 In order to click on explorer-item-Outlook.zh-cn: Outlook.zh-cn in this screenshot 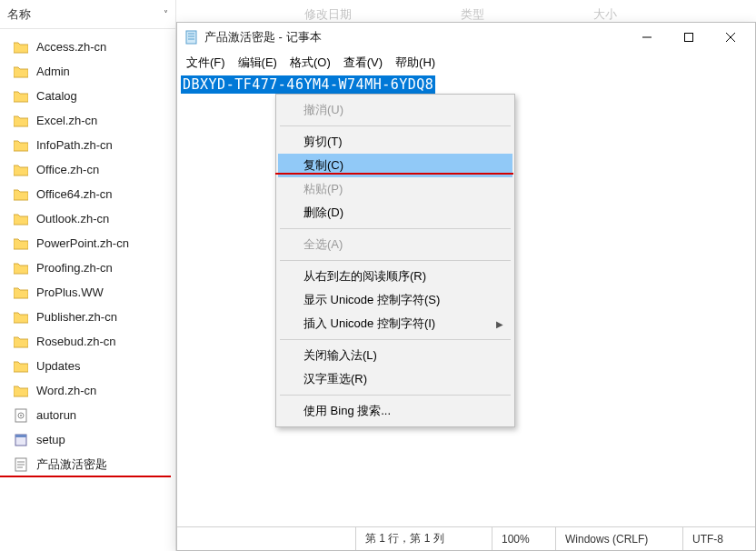, I will do `click(87, 218)`.